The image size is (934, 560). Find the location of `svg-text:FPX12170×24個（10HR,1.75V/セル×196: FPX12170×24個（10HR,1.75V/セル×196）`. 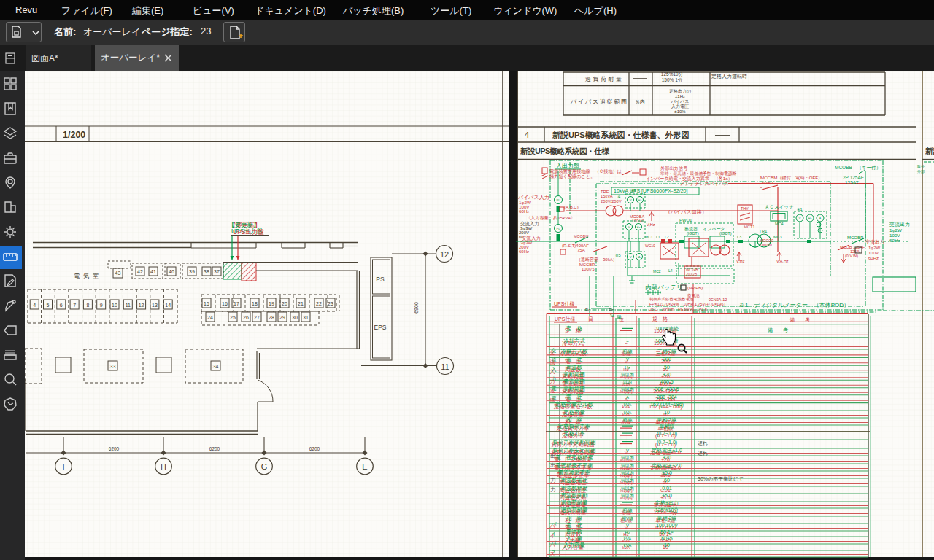

svg-text:FPX12170×24個（10HR,1.75V/セル×196: FPX12170×24個（10HR,1.75V/セル×196） is located at coordinates (689, 305).